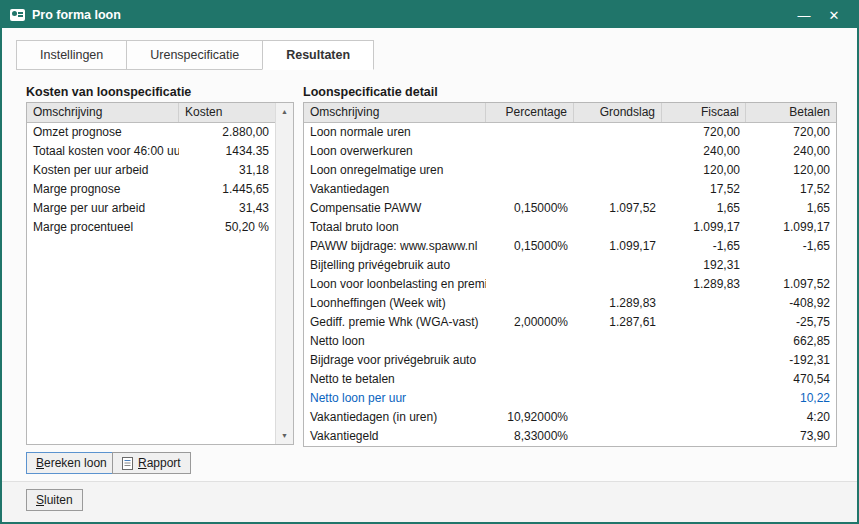 This screenshot has width=859, height=524. Describe the element at coordinates (72, 55) in the screenshot. I see `tab-instellingen: Instellingen` at that location.